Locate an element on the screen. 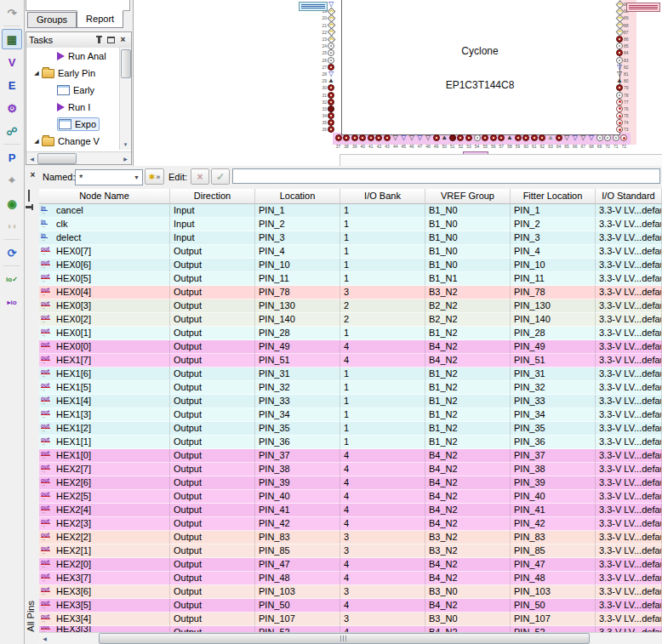 The image size is (662, 644). redo-icon: ↷ is located at coordinates (12, 13).